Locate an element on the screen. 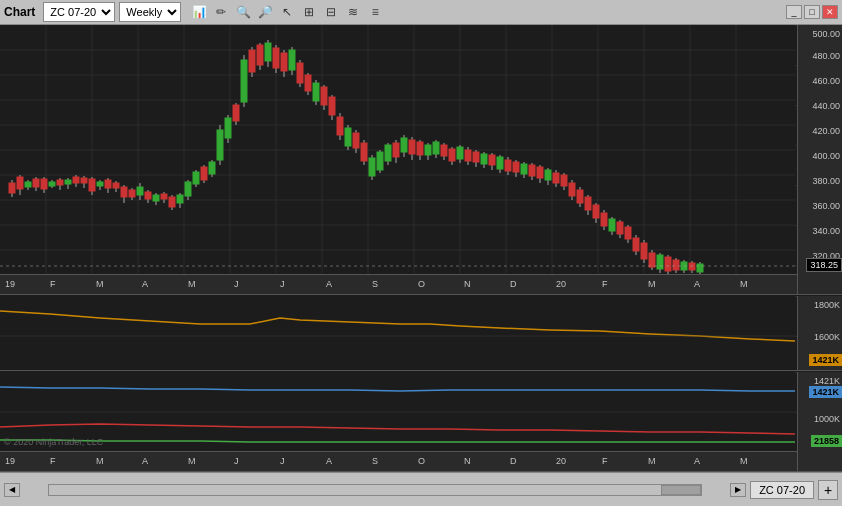  chart-title: Chart is located at coordinates (20, 12).